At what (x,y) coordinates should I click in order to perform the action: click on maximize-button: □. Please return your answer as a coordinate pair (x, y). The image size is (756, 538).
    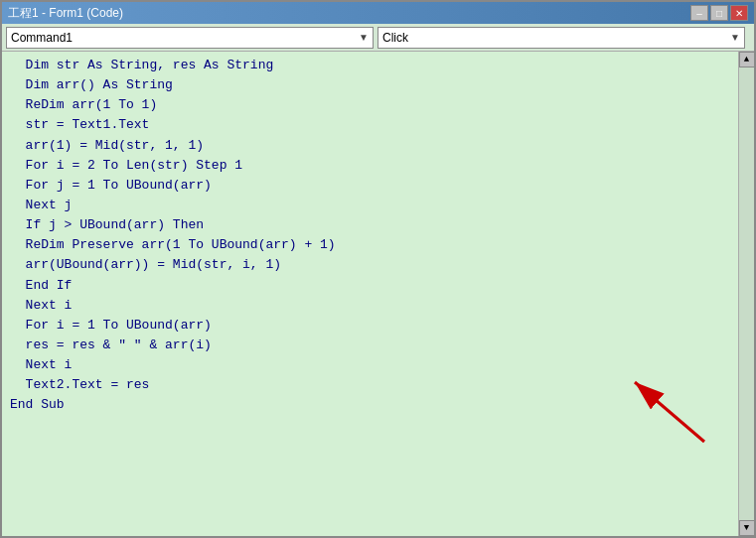
    Looking at the image, I should click on (719, 13).